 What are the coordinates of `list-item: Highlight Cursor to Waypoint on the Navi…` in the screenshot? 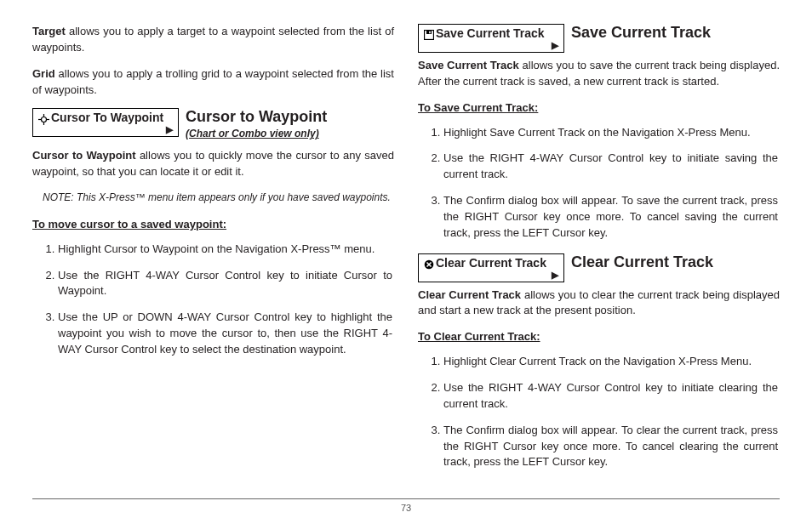 It's located at (226, 250).